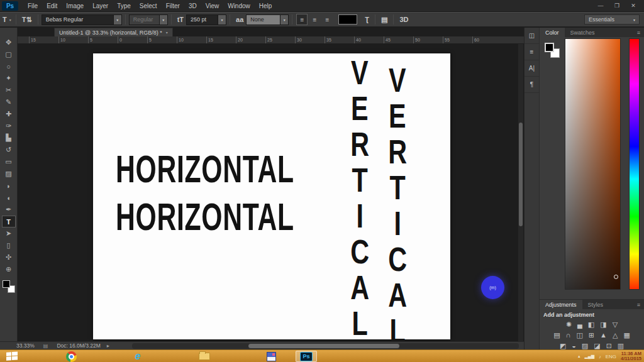 The width and height of the screenshot is (644, 362). Describe the element at coordinates (561, 304) in the screenshot. I see `tab-adjustments: Adjustments` at that location.